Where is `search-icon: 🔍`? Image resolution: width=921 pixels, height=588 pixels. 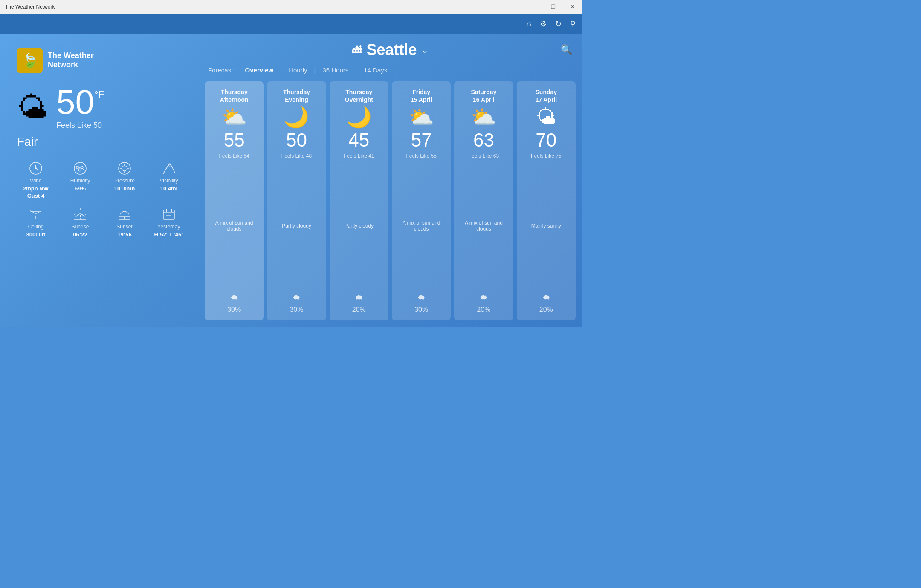
search-icon: 🔍 is located at coordinates (566, 50).